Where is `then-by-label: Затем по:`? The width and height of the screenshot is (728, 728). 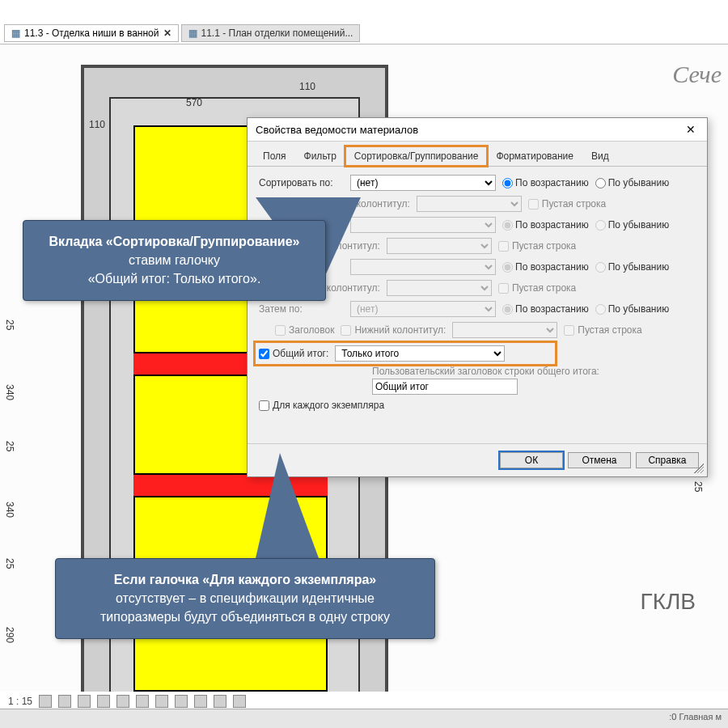
then-by-label: Затем по: is located at coordinates (301, 309).